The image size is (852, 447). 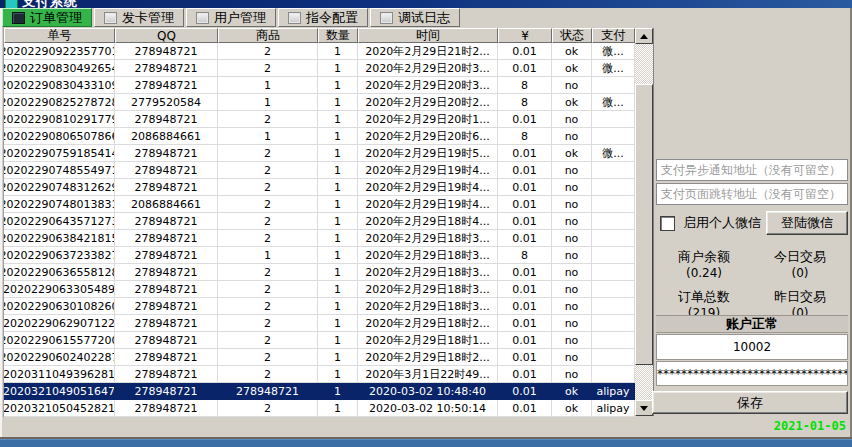 I want to click on table-row: 202022908065078662086884661112020年2月29日2…, so click(x=320, y=136).